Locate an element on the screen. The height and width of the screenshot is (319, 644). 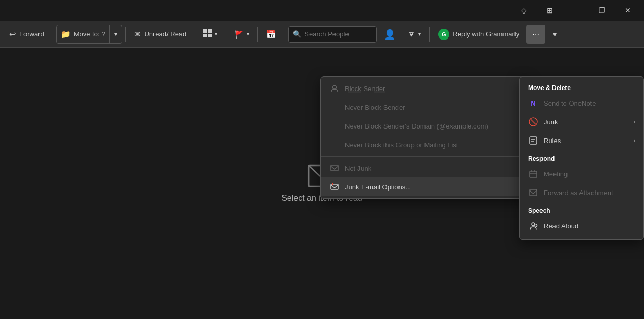
not-junk-item: Not Junk is located at coordinates (424, 168).